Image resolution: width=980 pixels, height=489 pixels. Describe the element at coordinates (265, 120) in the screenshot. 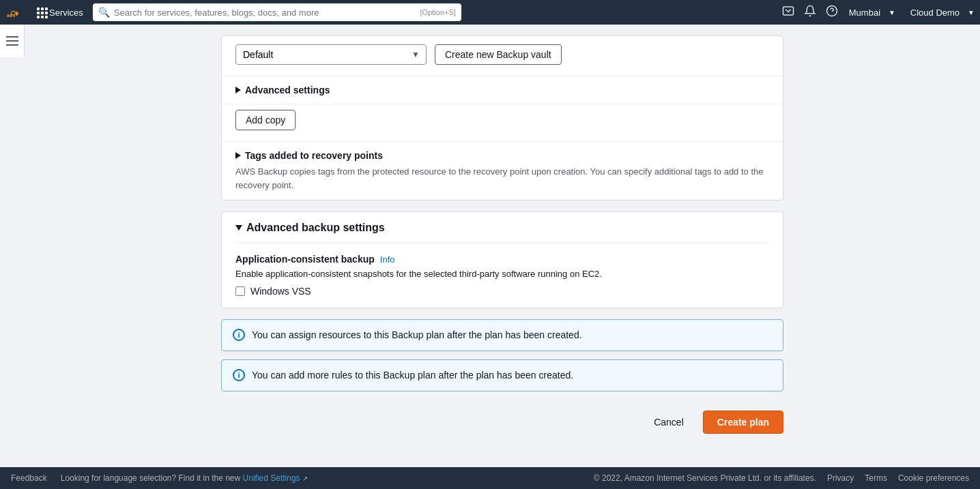

I see `add-copy-button: Add copy` at that location.